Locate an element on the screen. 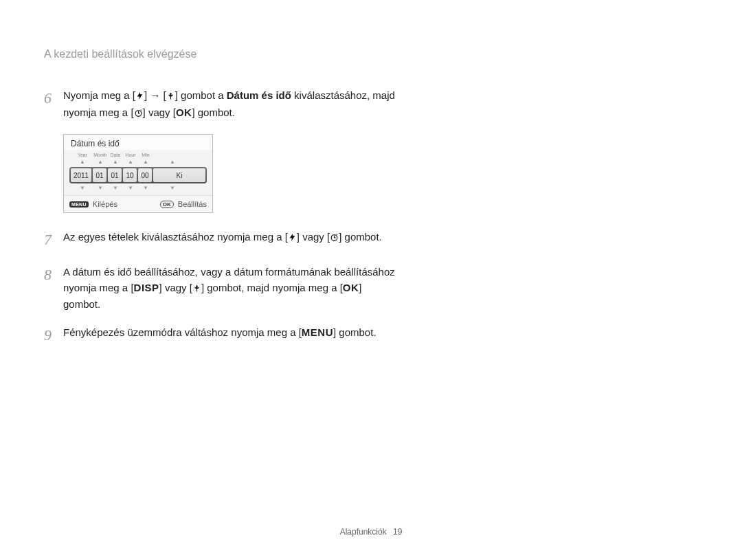 The height and width of the screenshot is (560, 742). text: ] gombot a is located at coordinates (201, 95).